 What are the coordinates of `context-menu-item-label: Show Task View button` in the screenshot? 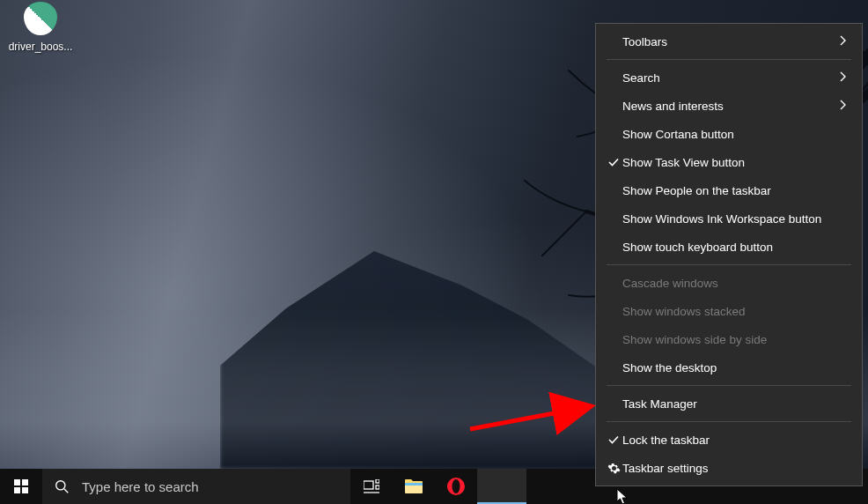 It's located at (731, 162).